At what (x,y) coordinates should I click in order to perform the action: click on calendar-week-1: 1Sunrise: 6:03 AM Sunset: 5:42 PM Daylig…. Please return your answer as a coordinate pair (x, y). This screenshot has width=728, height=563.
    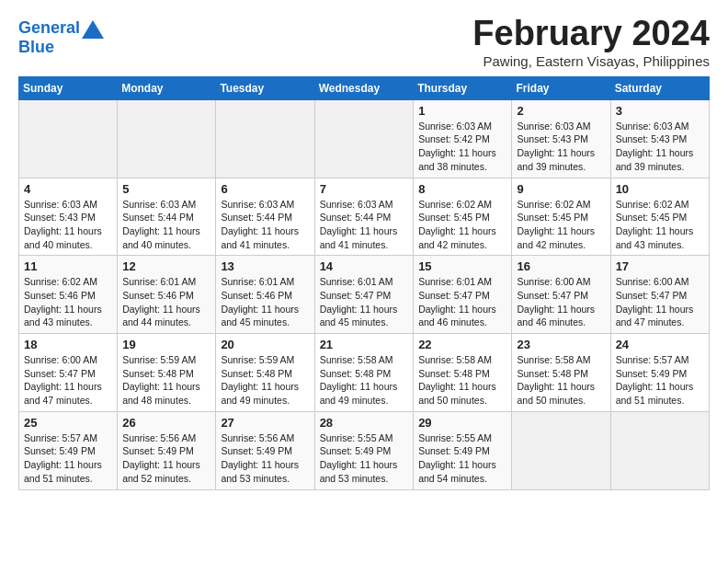
    Looking at the image, I should click on (364, 138).